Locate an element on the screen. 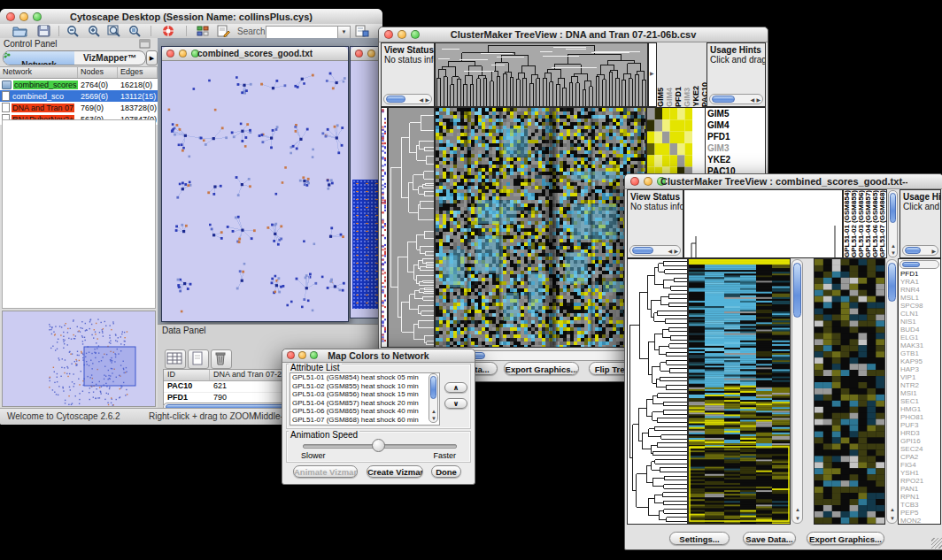  treeview-button: Save Data... is located at coordinates (769, 538).